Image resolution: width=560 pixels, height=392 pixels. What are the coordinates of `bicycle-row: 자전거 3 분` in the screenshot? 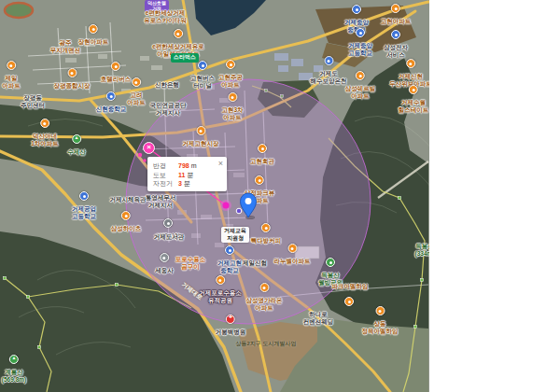 It's located at (187, 184).